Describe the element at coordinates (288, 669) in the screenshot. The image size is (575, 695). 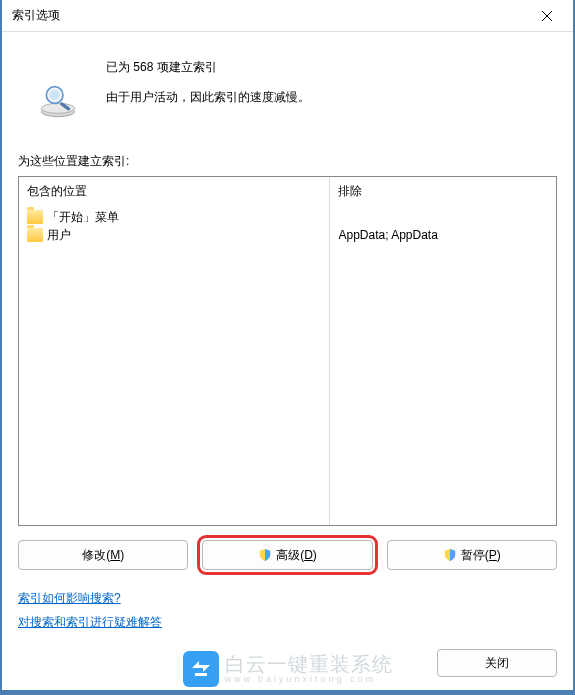
I see `watermark: 白云一键重装系统 www.baiyunxitong.com` at that location.